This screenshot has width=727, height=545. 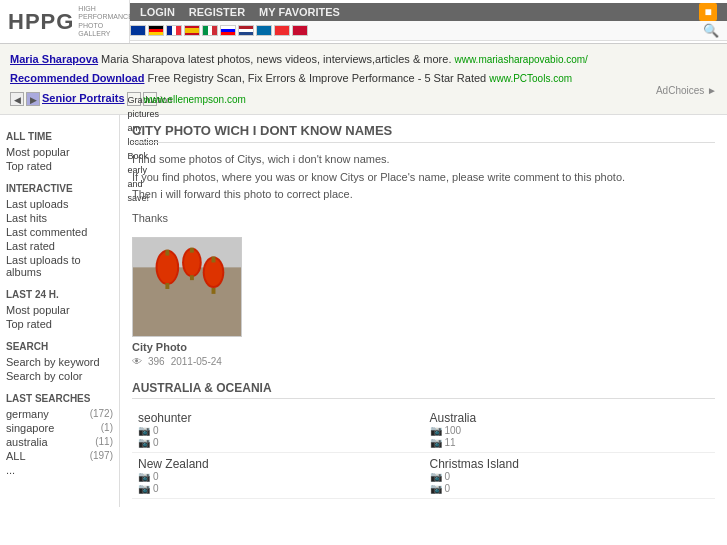 What do you see at coordinates (364, 22) in the screenshot?
I see `header: HPPG HIGH PERFORMANCE PHOTO GALLERY LOGI…` at bounding box center [364, 22].